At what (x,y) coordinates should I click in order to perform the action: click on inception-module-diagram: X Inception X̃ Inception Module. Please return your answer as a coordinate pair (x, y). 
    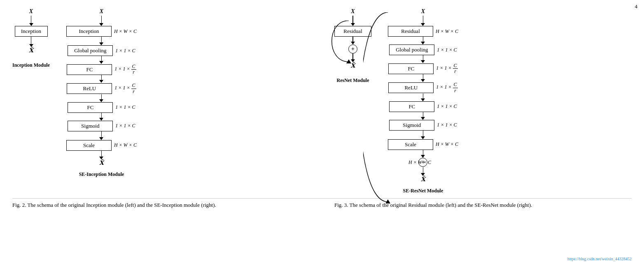
    Looking at the image, I should click on (31, 101).